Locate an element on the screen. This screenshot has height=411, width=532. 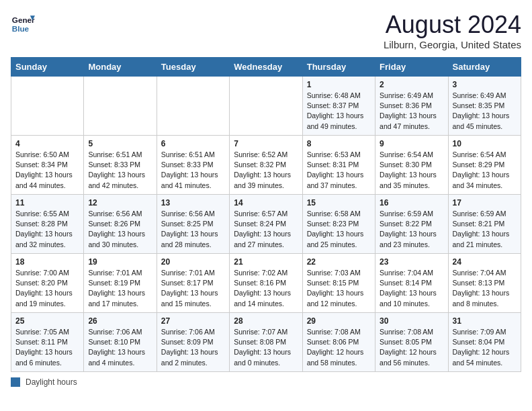
day-number: 19 is located at coordinates (120, 262).